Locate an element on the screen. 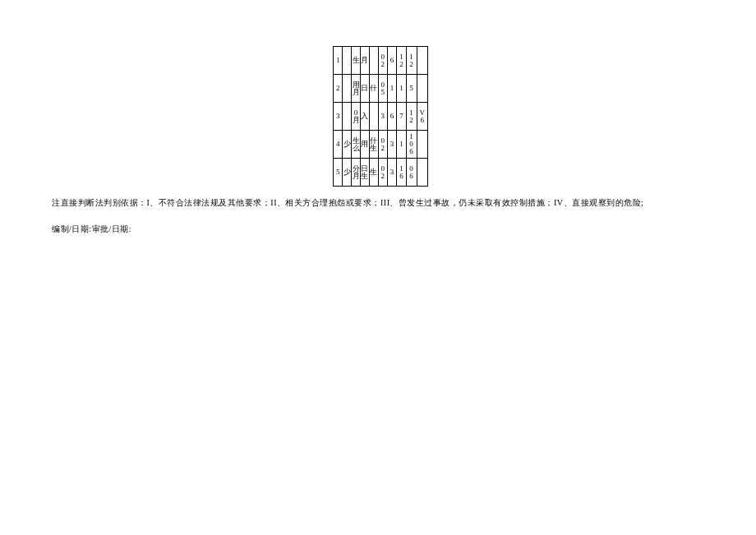 This screenshot has width=756, height=535. cell-b: 用月 is located at coordinates (357, 89).